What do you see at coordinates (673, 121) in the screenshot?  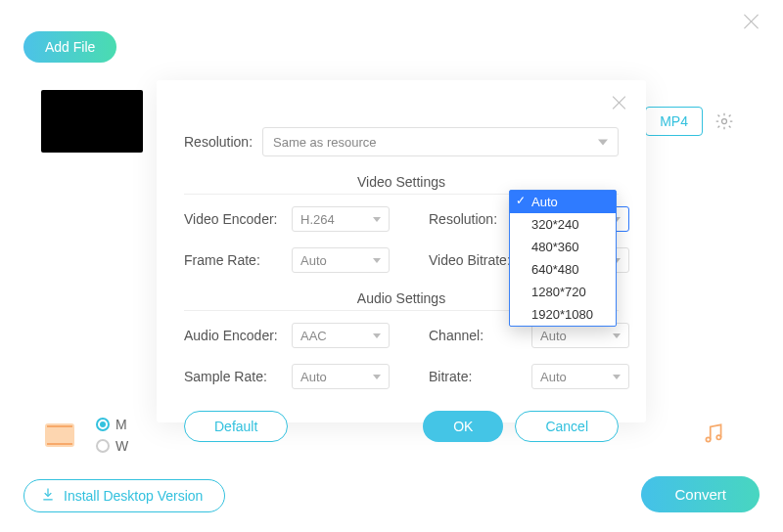 I see `output-format-button: MP4` at bounding box center [673, 121].